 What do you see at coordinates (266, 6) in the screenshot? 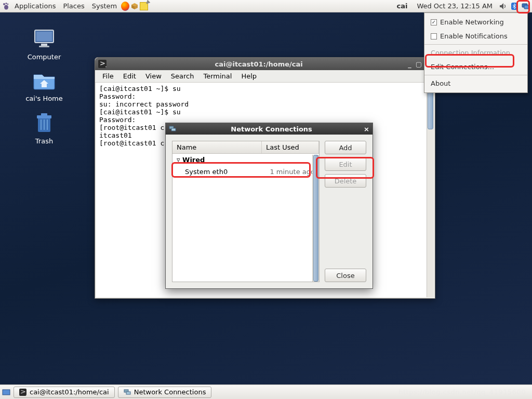
I see `top-panel: Applications Places System cai Wed Oct 2…` at bounding box center [266, 6].